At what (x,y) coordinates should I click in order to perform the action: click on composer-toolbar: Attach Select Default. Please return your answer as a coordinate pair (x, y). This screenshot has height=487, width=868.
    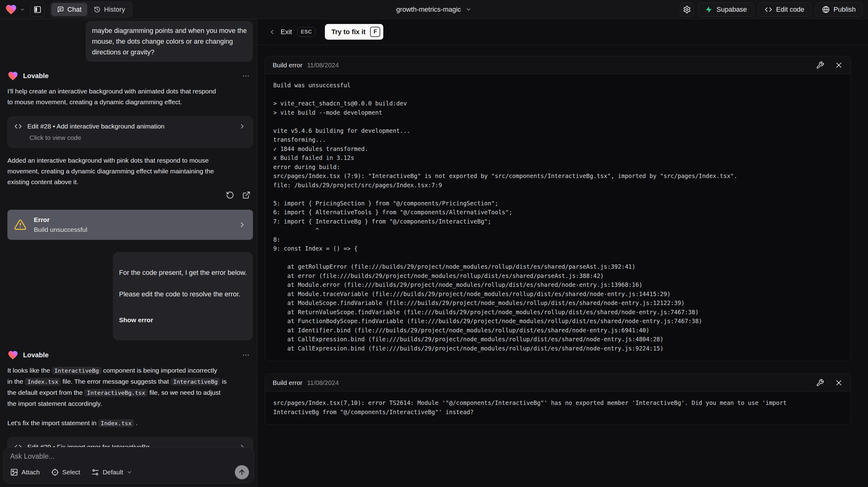
    Looking at the image, I should click on (129, 472).